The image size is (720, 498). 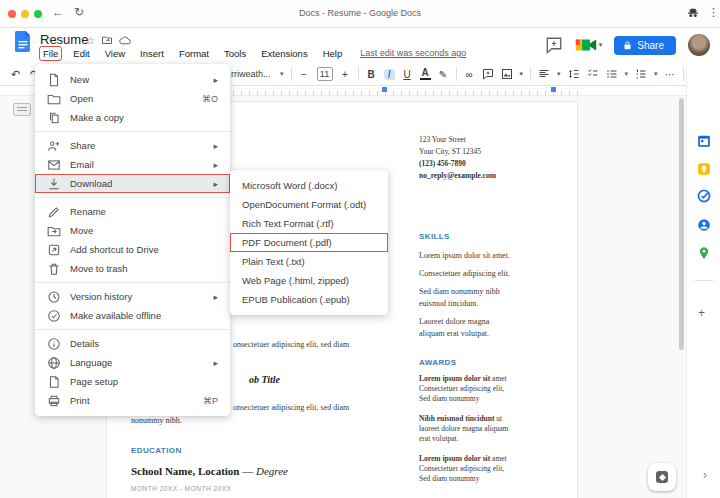 I want to click on undo-icon: ↶, so click(x=16, y=74).